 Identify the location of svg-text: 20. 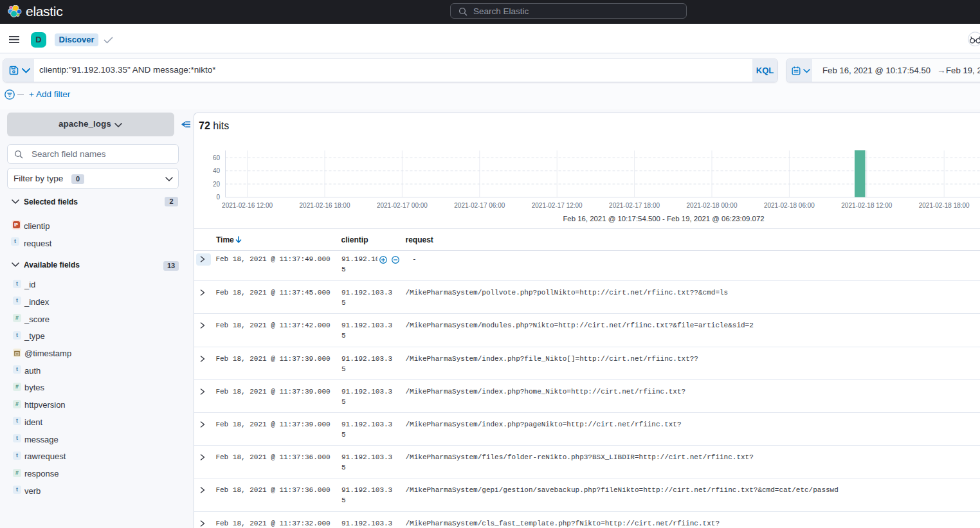
(217, 184).